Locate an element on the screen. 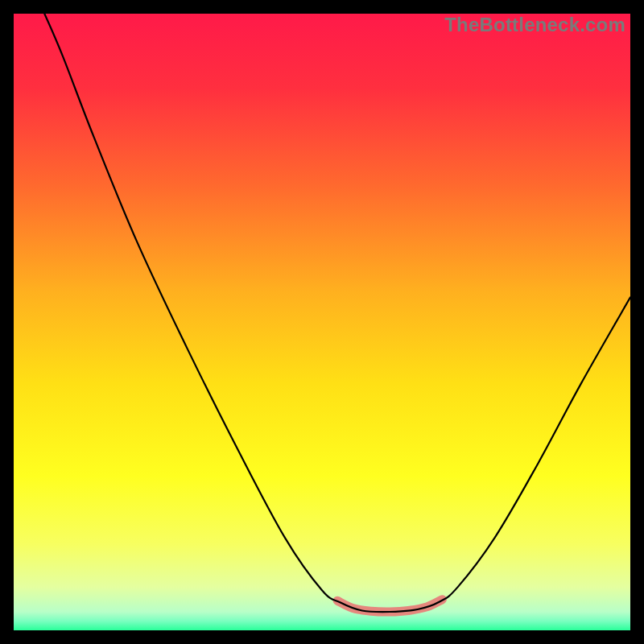 This screenshot has height=644, width=644. highlight-band is located at coordinates (390, 605).